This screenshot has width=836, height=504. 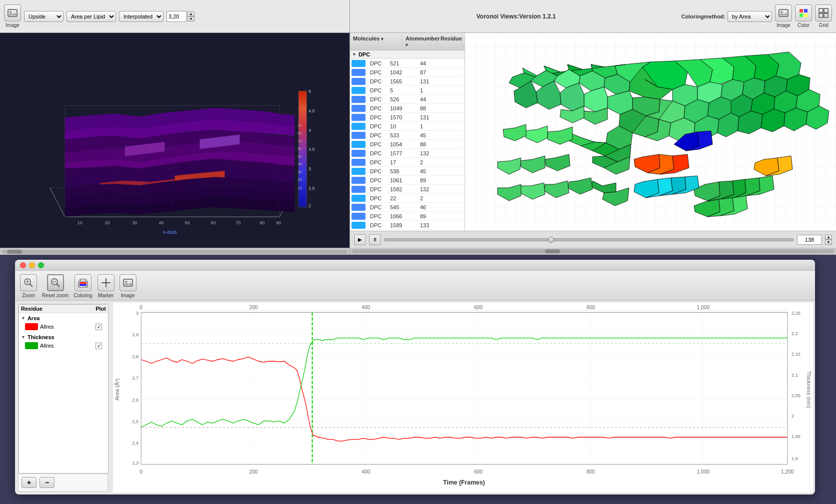 What do you see at coordinates (407, 189) in the screenshot?
I see `table-row: DPC 1582 132` at bounding box center [407, 189].